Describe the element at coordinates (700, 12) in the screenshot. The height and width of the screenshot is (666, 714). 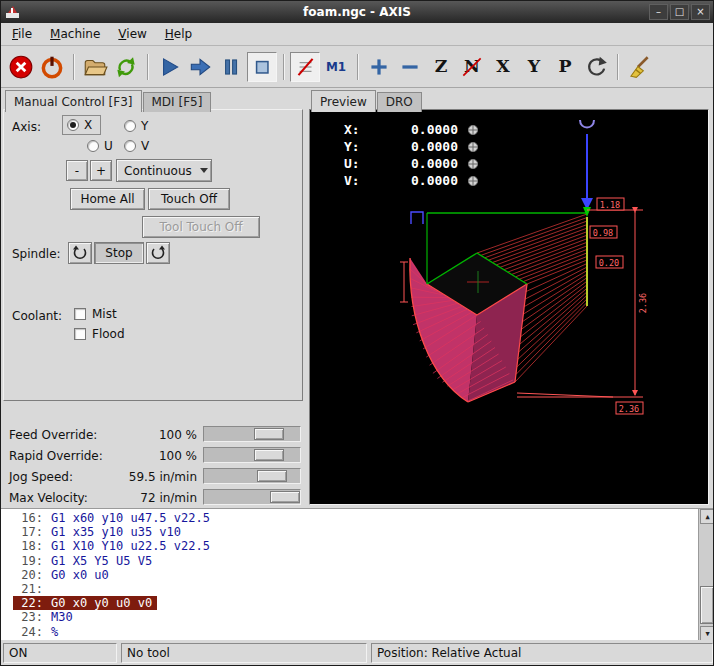
I see `close-button: ×` at that location.